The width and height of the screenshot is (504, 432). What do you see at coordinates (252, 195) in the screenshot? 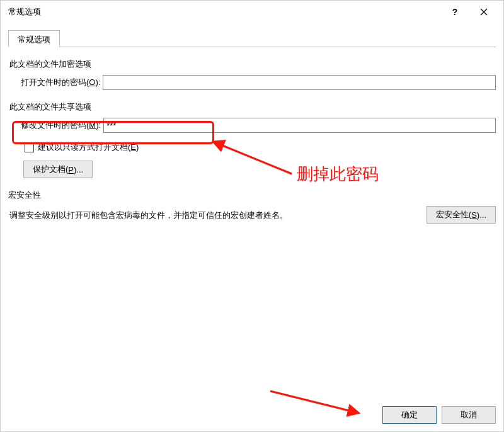
I see `section-macro-heading: 宏安全性` at bounding box center [252, 195].